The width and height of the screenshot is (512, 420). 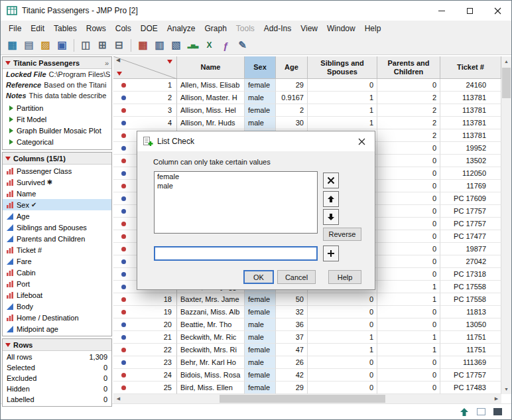 I want to click on cell-sex: male, so click(x=260, y=362).